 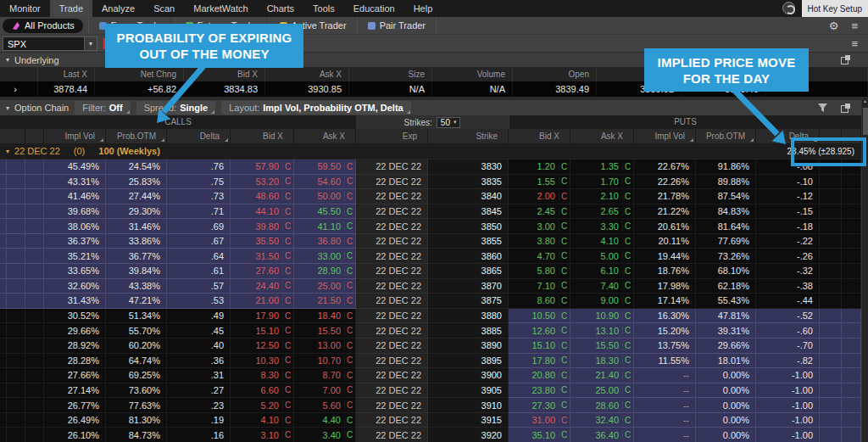 What do you see at coordinates (263, 346) in the screenshot?
I see `call-bid-cell: 12.50C` at bounding box center [263, 346].